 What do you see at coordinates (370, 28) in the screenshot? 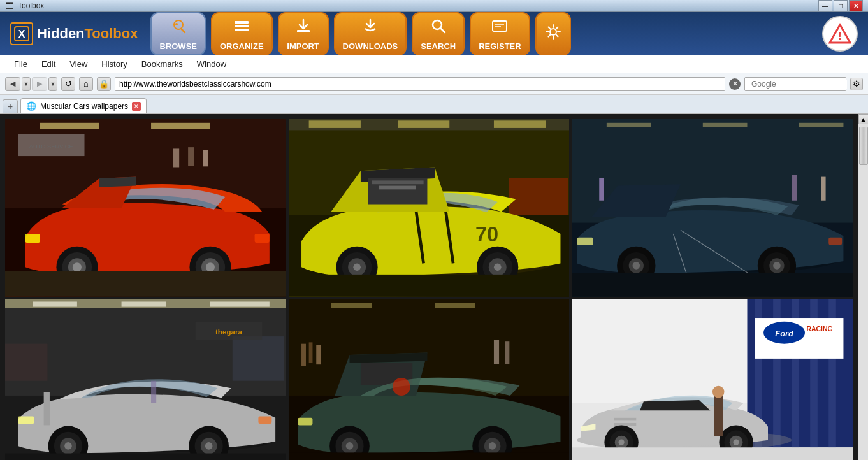
I see `downloads-icon` at bounding box center [370, 28].